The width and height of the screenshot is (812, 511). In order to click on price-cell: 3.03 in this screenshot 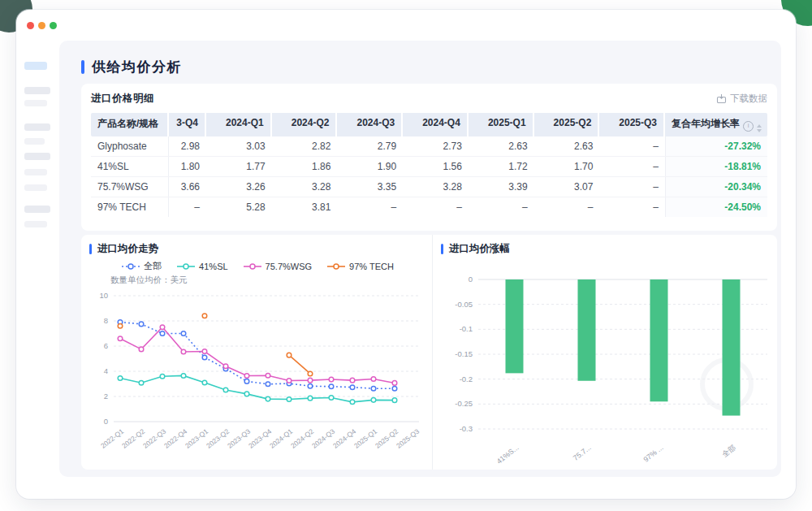, I will do `click(239, 146)`.